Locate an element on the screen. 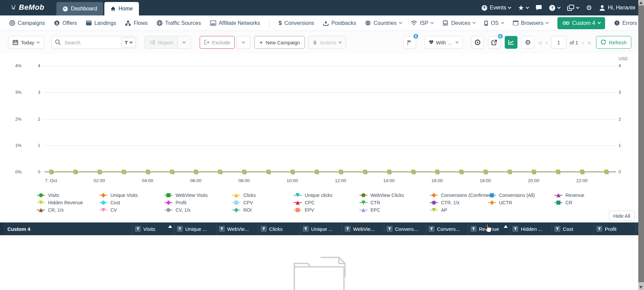 The image size is (644, 290). legend-item: Conversions (All) is located at coordinates (511, 195).